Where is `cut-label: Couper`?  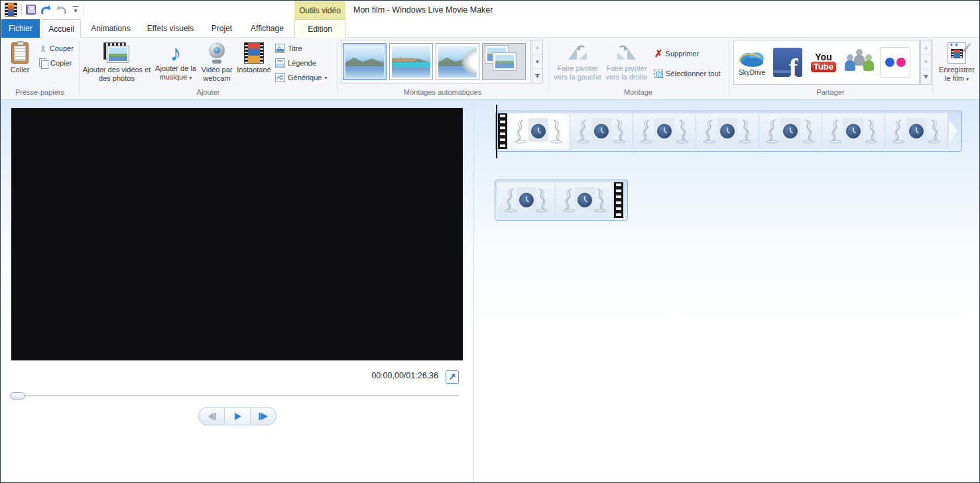 cut-label: Couper is located at coordinates (62, 48).